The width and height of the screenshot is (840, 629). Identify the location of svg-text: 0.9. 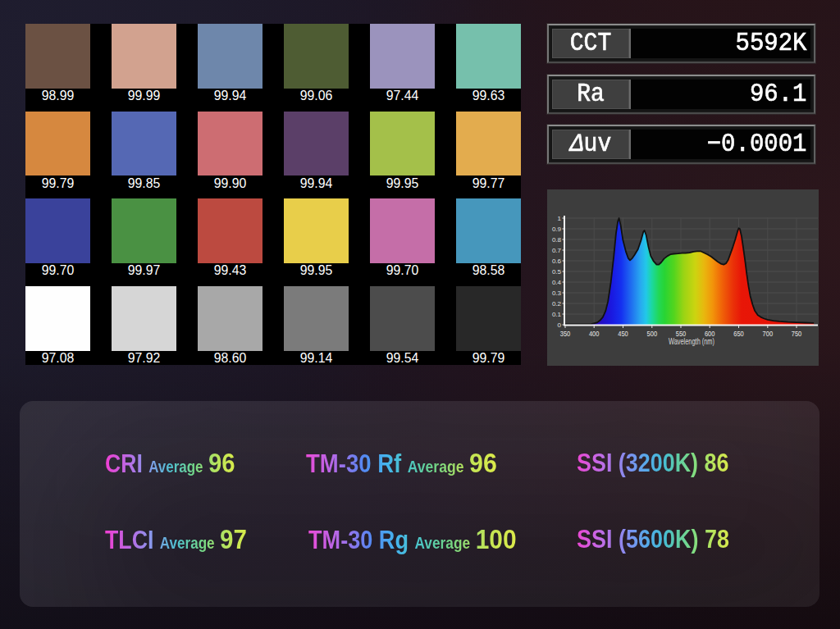
(557, 230).